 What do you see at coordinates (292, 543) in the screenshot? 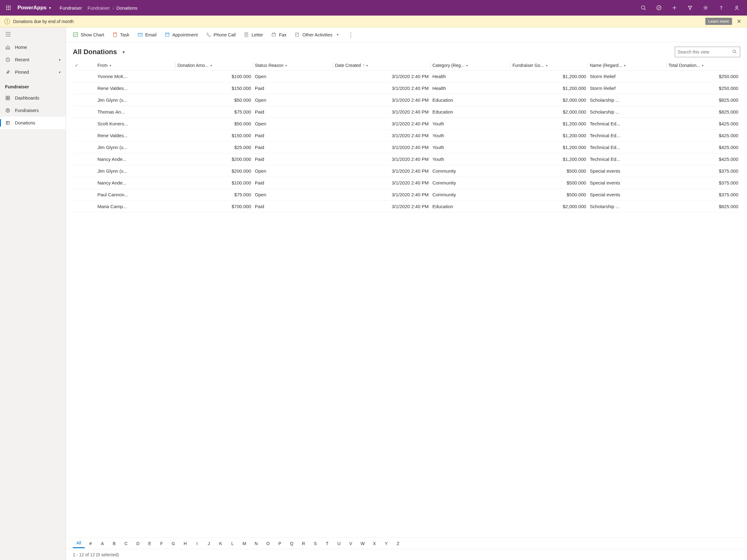
I see `alpha-filter-q: Q` at bounding box center [292, 543].